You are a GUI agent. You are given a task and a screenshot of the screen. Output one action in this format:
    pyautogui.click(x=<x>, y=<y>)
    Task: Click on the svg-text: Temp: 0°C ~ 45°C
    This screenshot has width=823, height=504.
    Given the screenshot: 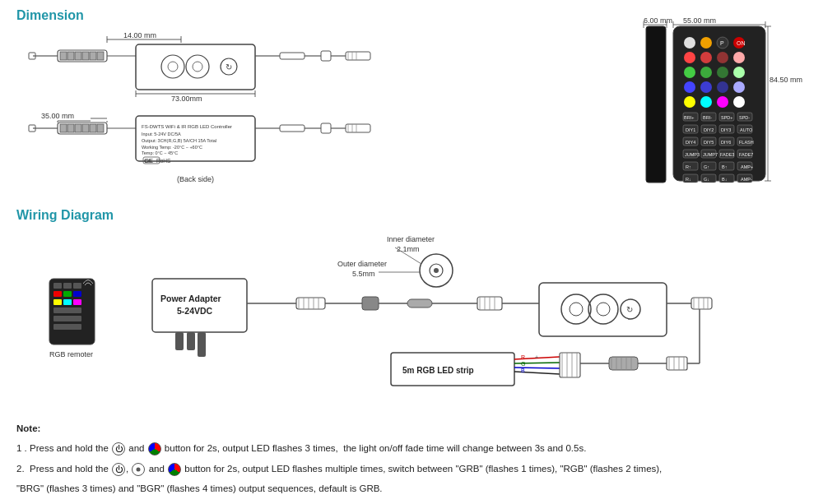 What is the action you would take?
    pyautogui.click(x=160, y=153)
    